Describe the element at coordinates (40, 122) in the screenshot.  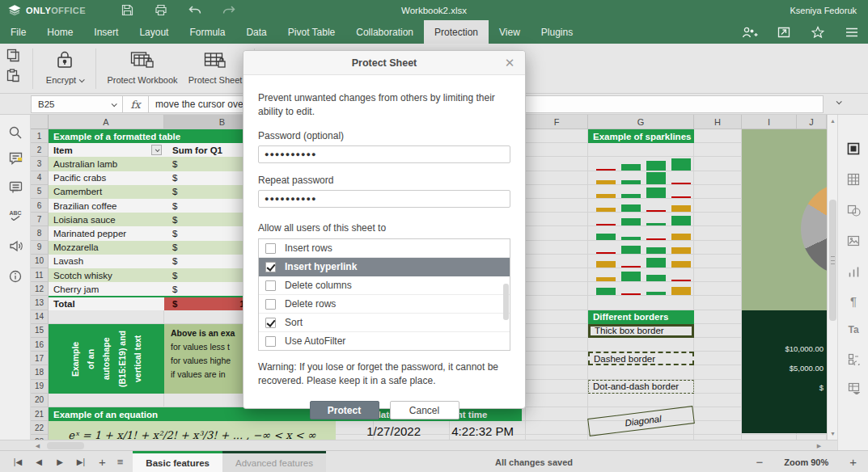
I see `select-all-corner` at that location.